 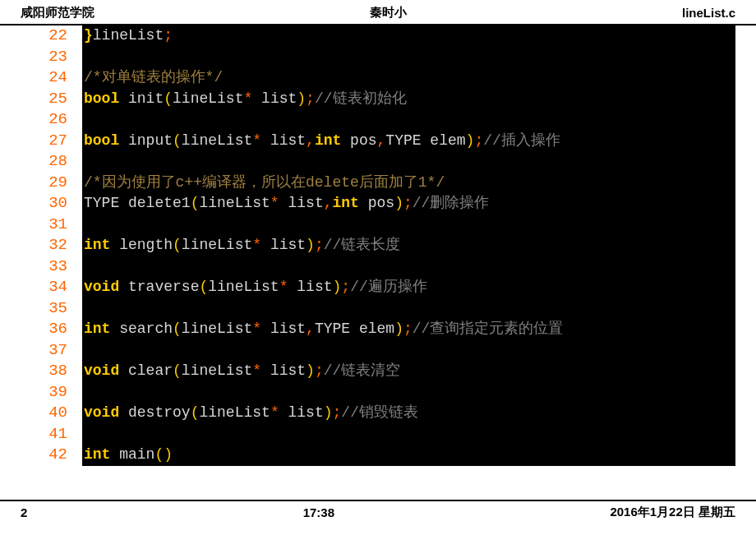 What do you see at coordinates (378, 78) in the screenshot?
I see `code-line: 24/*对单链表的操作*/` at bounding box center [378, 78].